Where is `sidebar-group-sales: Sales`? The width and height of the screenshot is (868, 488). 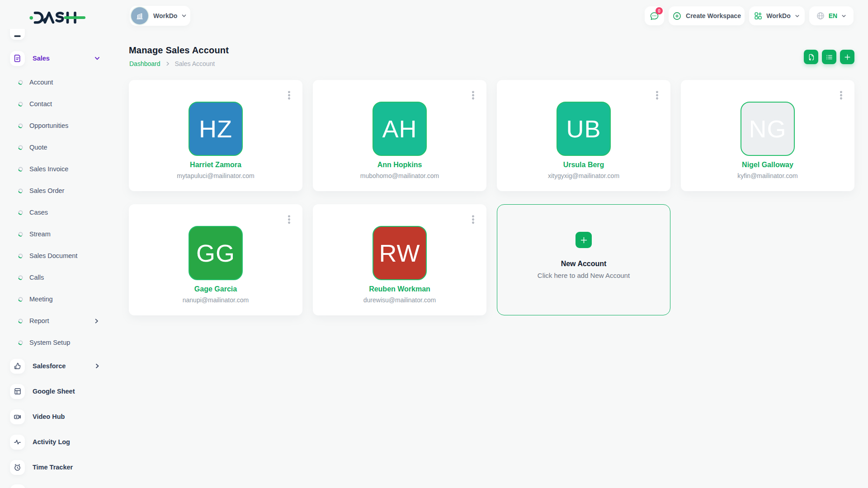 sidebar-group-sales: Sales is located at coordinates (63, 58).